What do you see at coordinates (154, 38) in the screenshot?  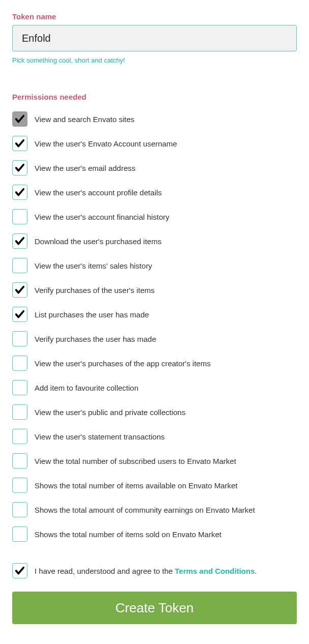 I see `token-name-input` at bounding box center [154, 38].